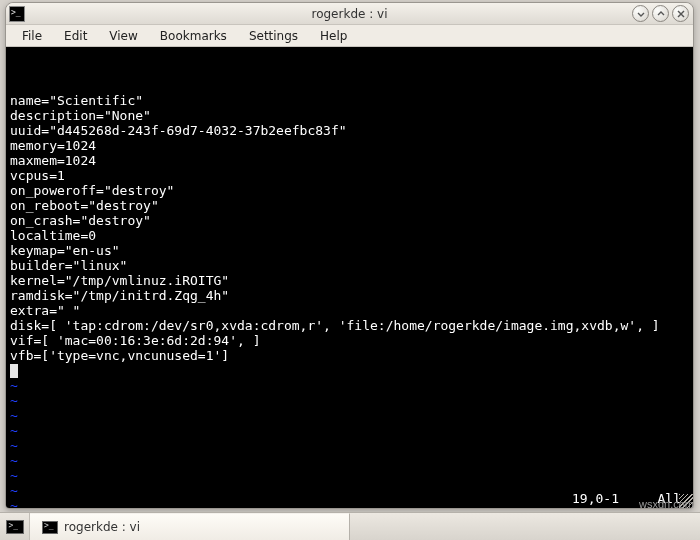  I want to click on menu-file: File, so click(32, 36).